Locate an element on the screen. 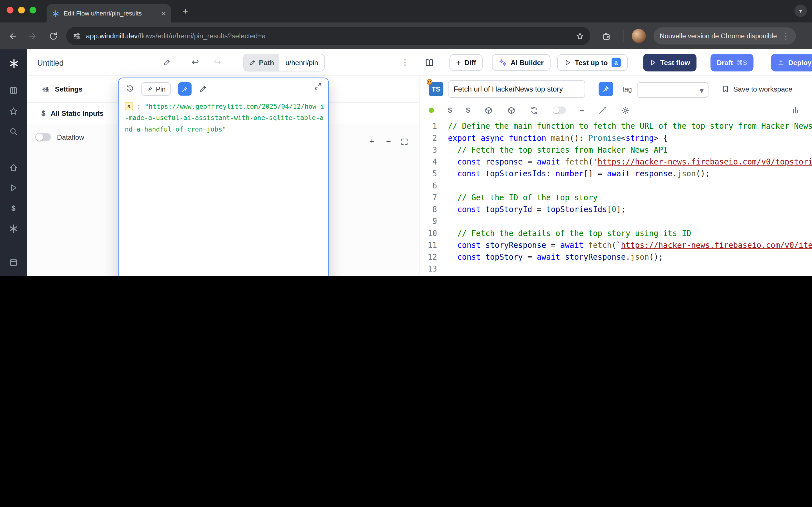 This screenshot has height=507, width=812. path-value: u/henri/pin is located at coordinates (302, 63).